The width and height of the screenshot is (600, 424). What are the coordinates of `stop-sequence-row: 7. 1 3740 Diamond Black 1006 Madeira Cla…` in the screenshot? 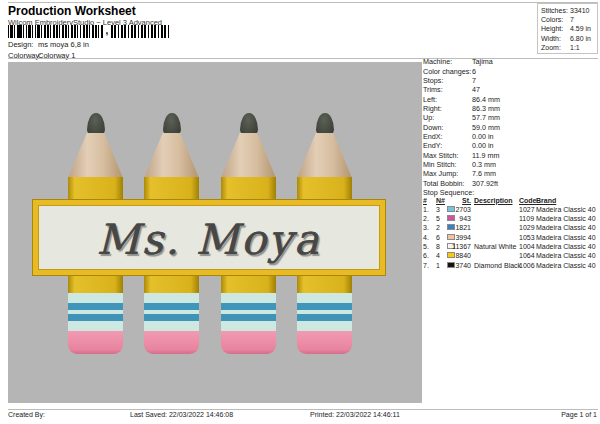 It's located at (511, 266).